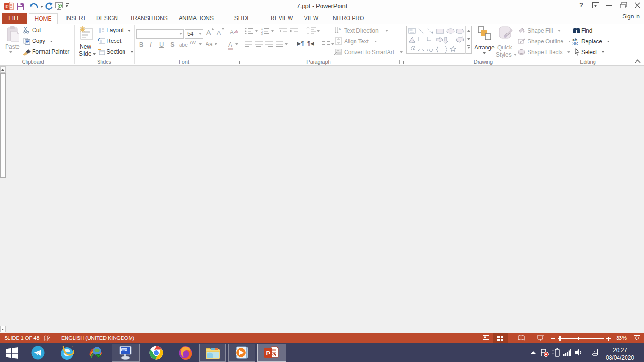 The width and height of the screenshot is (644, 362). I want to click on svg-text: P, so click(269, 354).